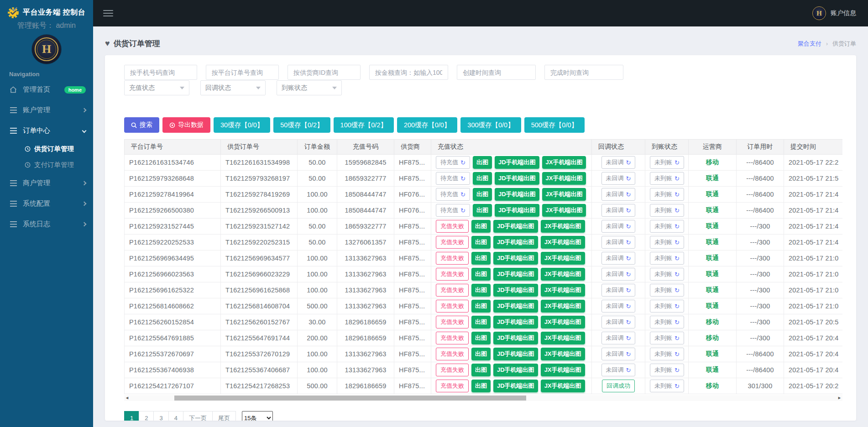 This screenshot has height=427, width=868. Describe the element at coordinates (47, 110) in the screenshot. I see `sidebar-item-accounts: 账户管理` at that location.